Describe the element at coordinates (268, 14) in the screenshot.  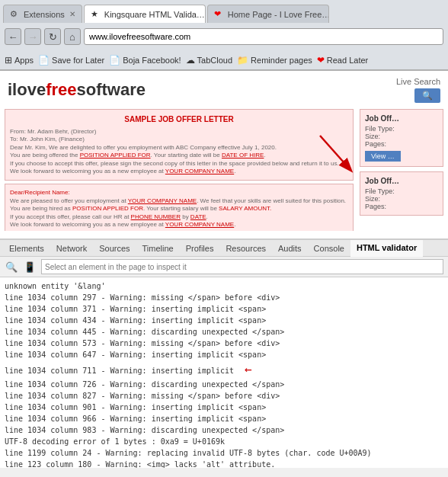
I see `tab-homepage: ❤ Home Page - I Love Free… ✕` at that location.